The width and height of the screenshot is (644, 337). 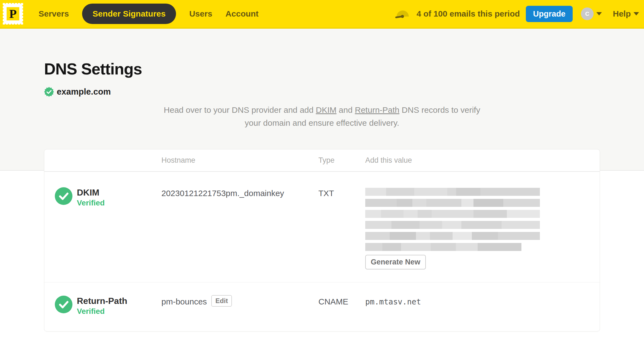 What do you see at coordinates (13, 14) in the screenshot?
I see `logo-letter: P` at bounding box center [13, 14].